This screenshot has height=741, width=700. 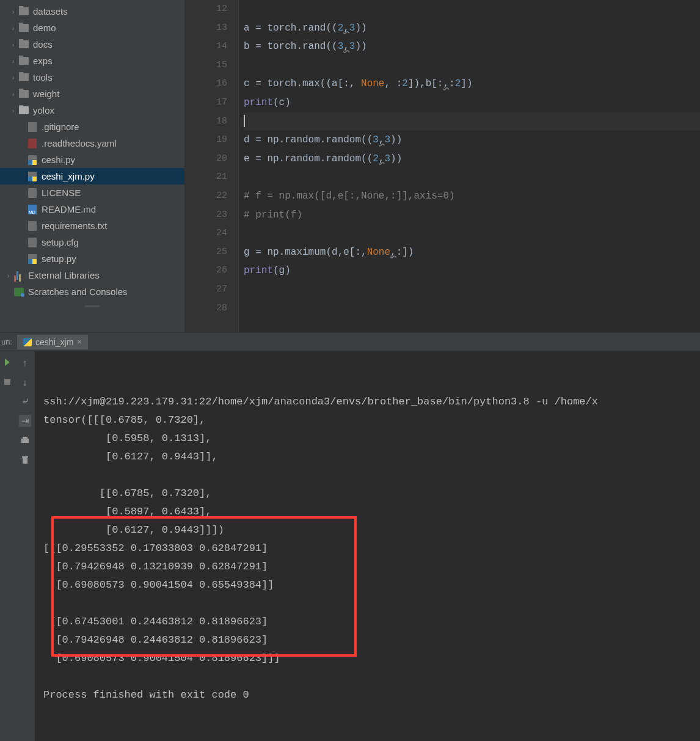 What do you see at coordinates (92, 110) in the screenshot?
I see `folder-item: ›yolox` at bounding box center [92, 110].